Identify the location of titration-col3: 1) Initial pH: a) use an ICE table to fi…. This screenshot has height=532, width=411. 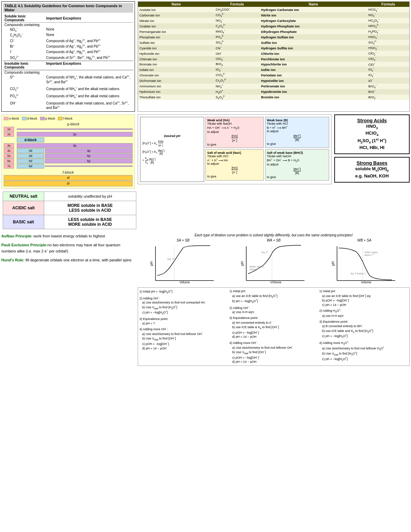
(364, 327).